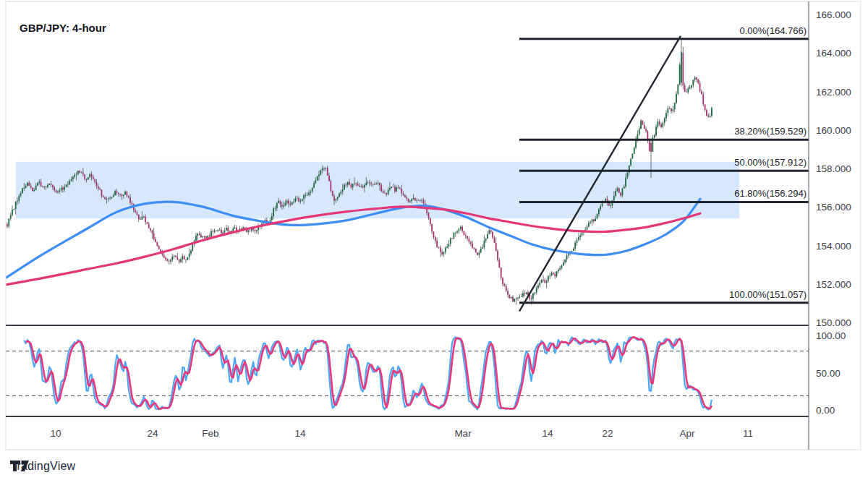 Image resolution: width=868 pixels, height=488 pixels. What do you see at coordinates (749, 295) in the screenshot?
I see `fib-level-label: 100.00%(151.057)` at bounding box center [749, 295].